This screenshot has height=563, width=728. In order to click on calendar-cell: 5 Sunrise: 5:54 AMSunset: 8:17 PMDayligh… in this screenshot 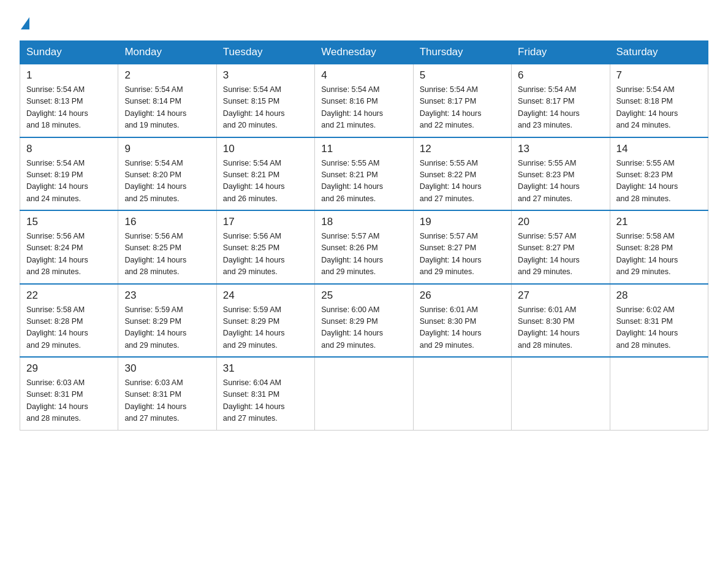, I will do `click(462, 101)`.